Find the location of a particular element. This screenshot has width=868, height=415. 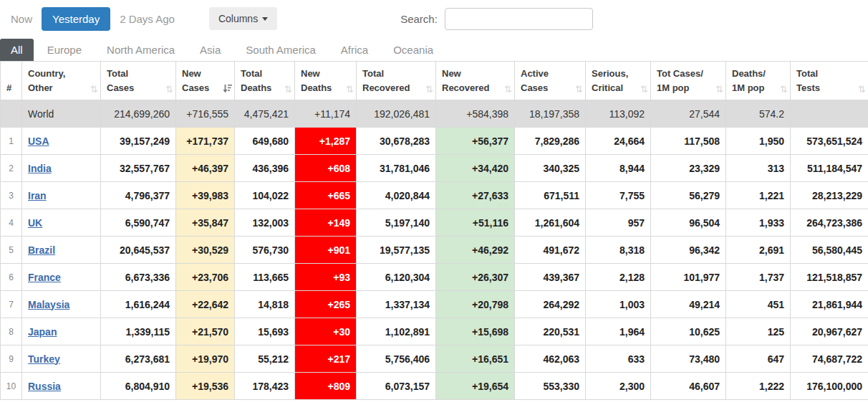

cell-tot-cases-1m: 23,329 is located at coordinates (689, 168).